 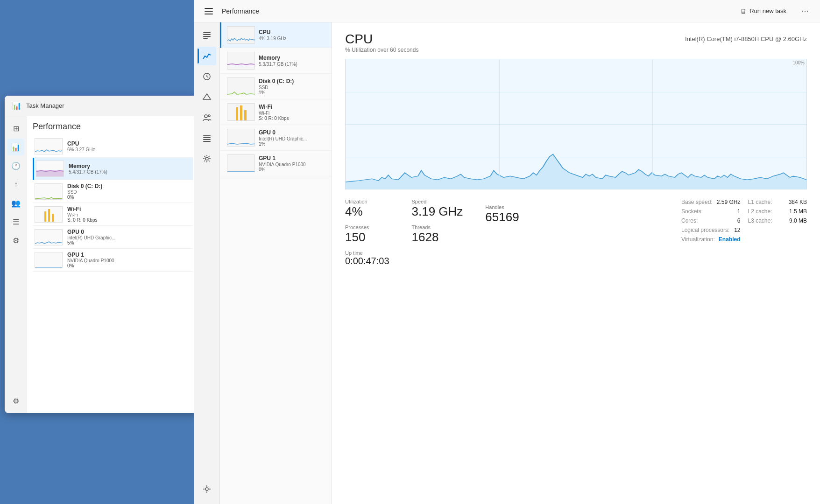 I want to click on bg-cpu-sparkline, so click(x=49, y=147).